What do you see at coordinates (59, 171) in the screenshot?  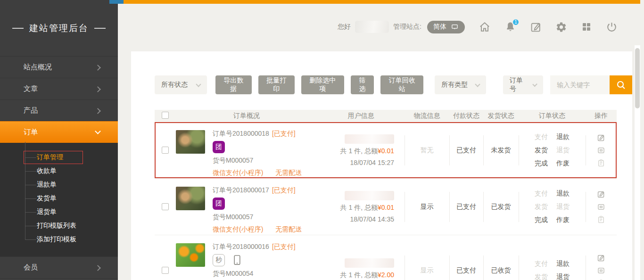 I see `submenu-item-receipts: 收款单` at bounding box center [59, 171].